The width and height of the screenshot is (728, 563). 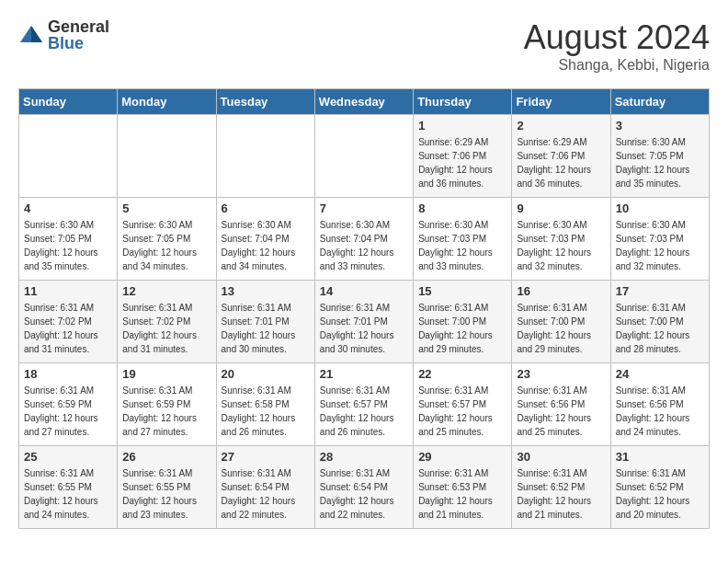 I want to click on sunset: Sunset: 6:54 PM, so click(x=364, y=488).